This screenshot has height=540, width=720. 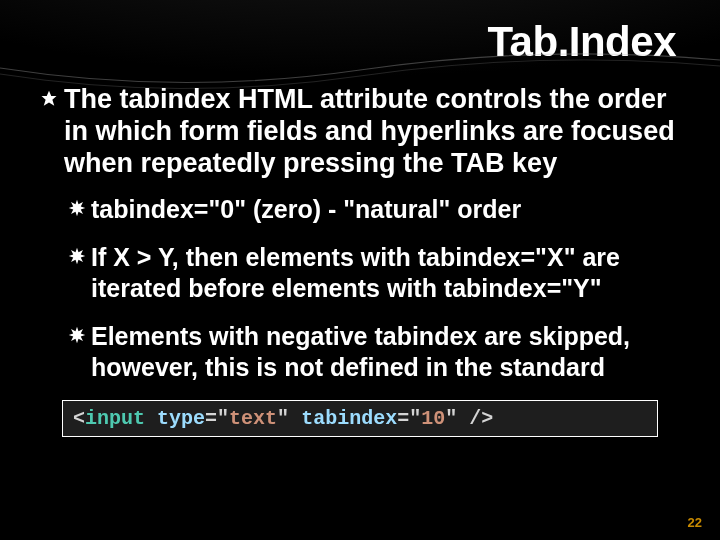 What do you see at coordinates (49, 99) in the screenshot?
I see `star-6-icon` at bounding box center [49, 99].